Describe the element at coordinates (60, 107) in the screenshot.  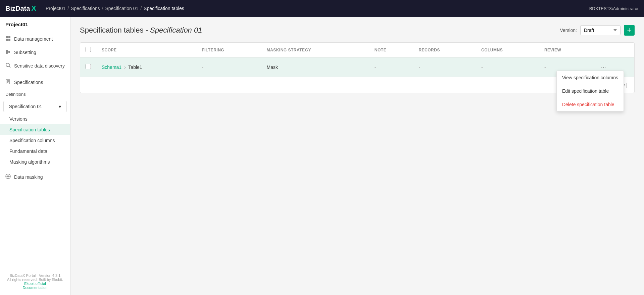
I see `chevron-down-icon: ▾` at that location.